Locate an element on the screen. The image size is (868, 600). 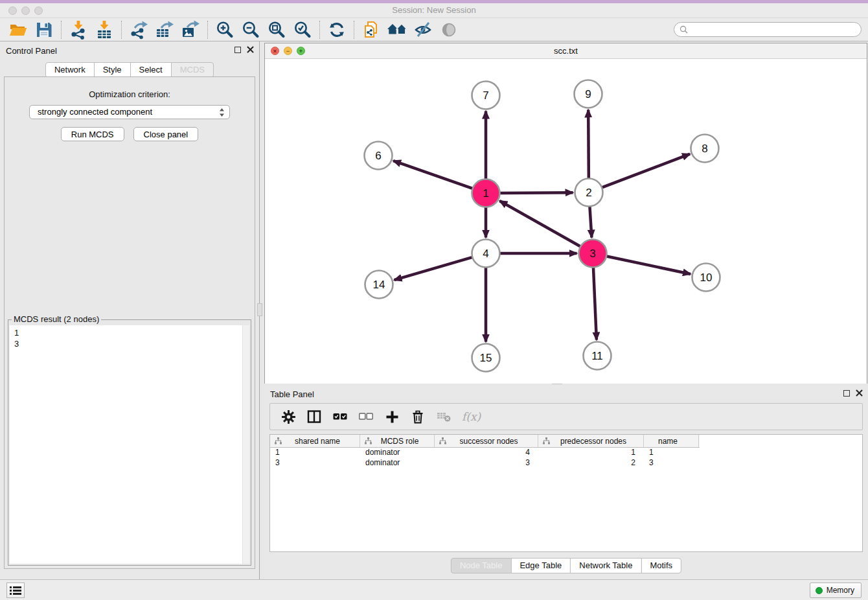
show-panels-button is located at coordinates (16, 590).